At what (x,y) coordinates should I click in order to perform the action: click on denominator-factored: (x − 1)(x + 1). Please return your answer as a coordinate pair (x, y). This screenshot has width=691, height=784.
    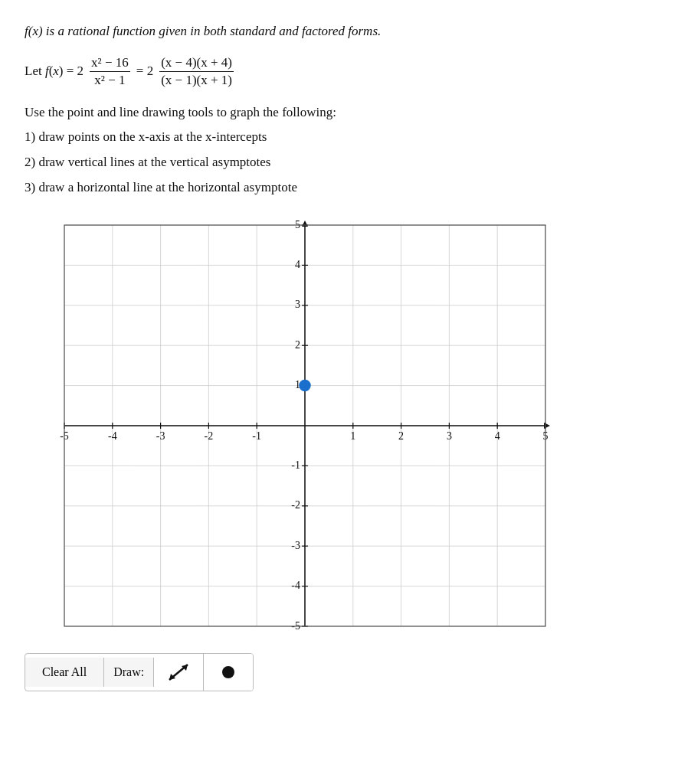
    Looking at the image, I should click on (196, 80).